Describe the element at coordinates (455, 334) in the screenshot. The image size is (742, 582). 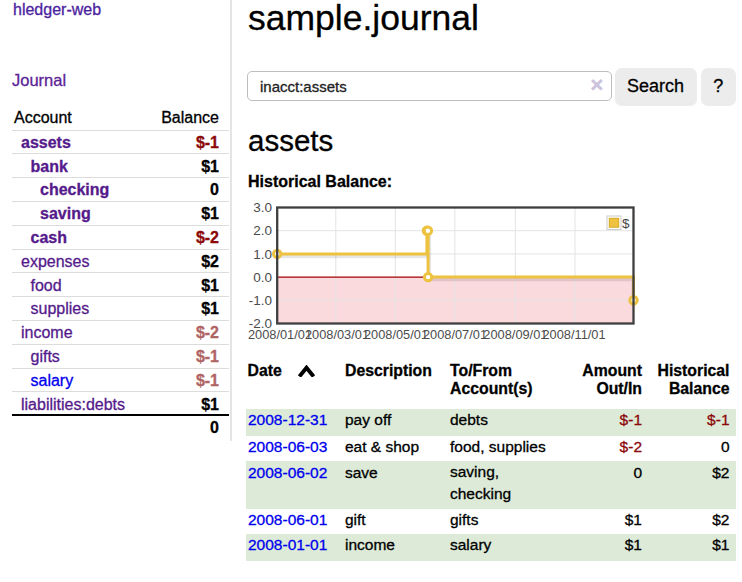
I see `svg-text: 2008/07/01` at that location.